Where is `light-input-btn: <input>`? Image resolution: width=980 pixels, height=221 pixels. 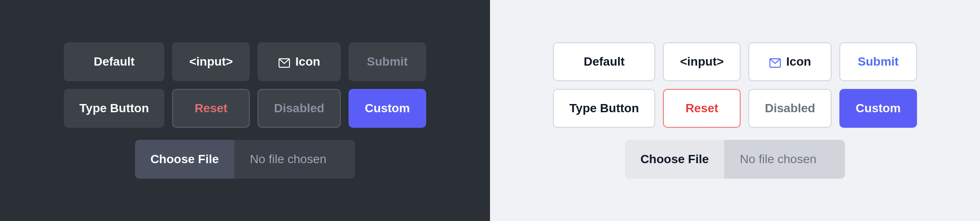 light-input-btn: <input> is located at coordinates (702, 62).